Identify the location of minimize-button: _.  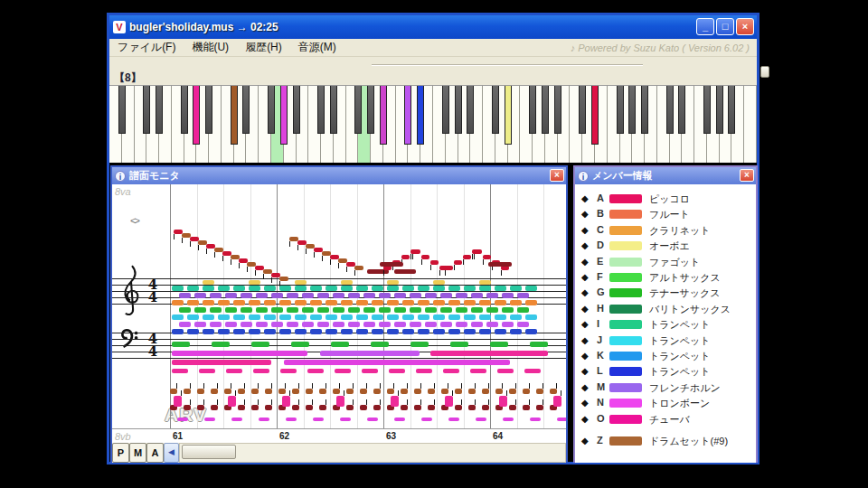
(705, 27).